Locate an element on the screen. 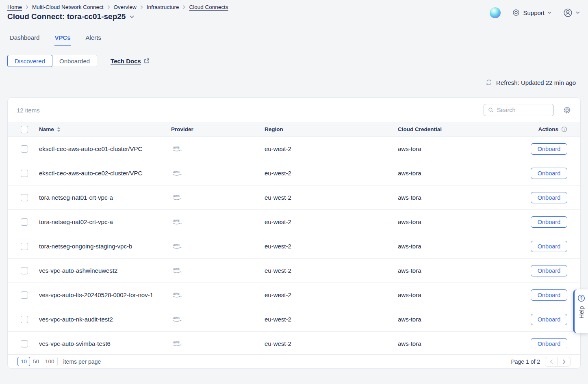  breadcrumb-item-cloud-connects: Cloud Connects is located at coordinates (208, 7).